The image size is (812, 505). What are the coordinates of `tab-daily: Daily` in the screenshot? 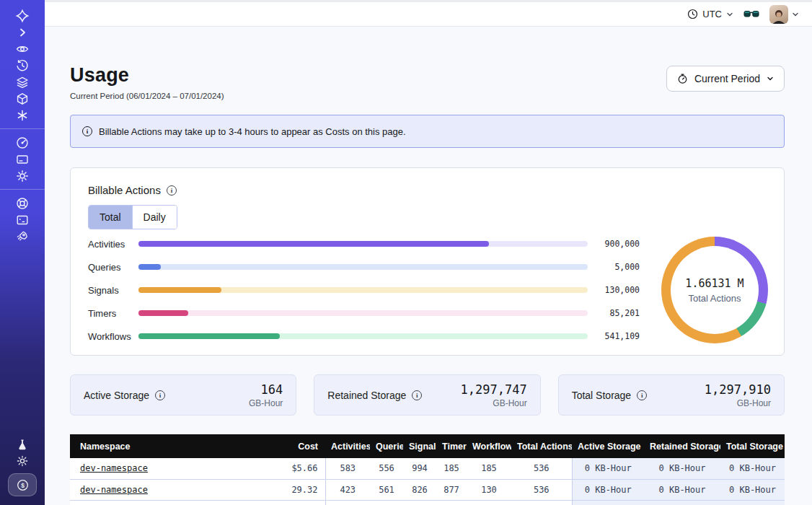 It's located at (154, 217).